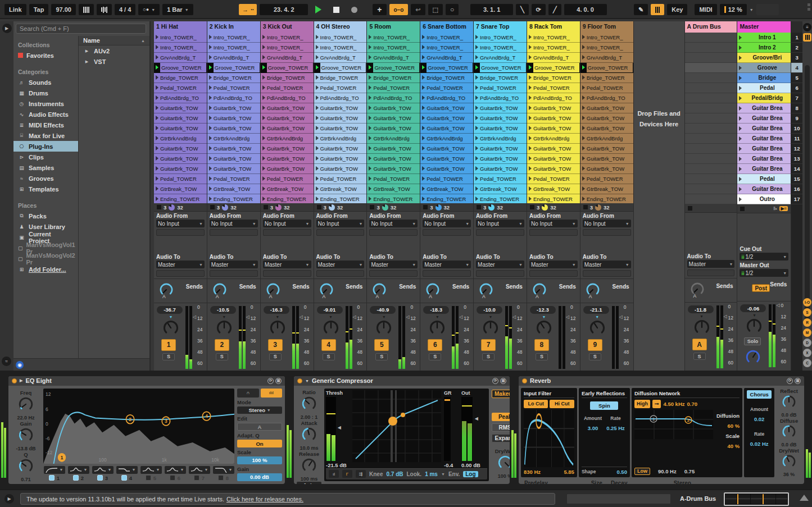  Describe the element at coordinates (764, 118) in the screenshot. I see `scene-slot: Guitar Brea` at that location.